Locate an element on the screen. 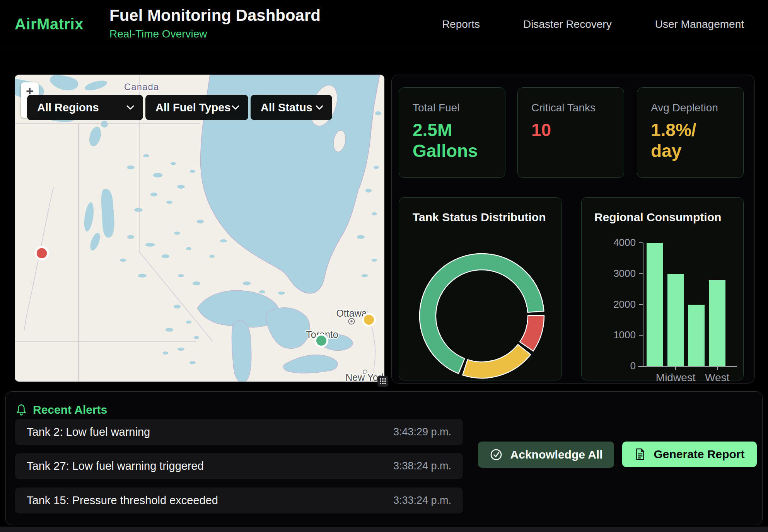 The image size is (768, 532). y-tick-label: 4000 is located at coordinates (622, 243).